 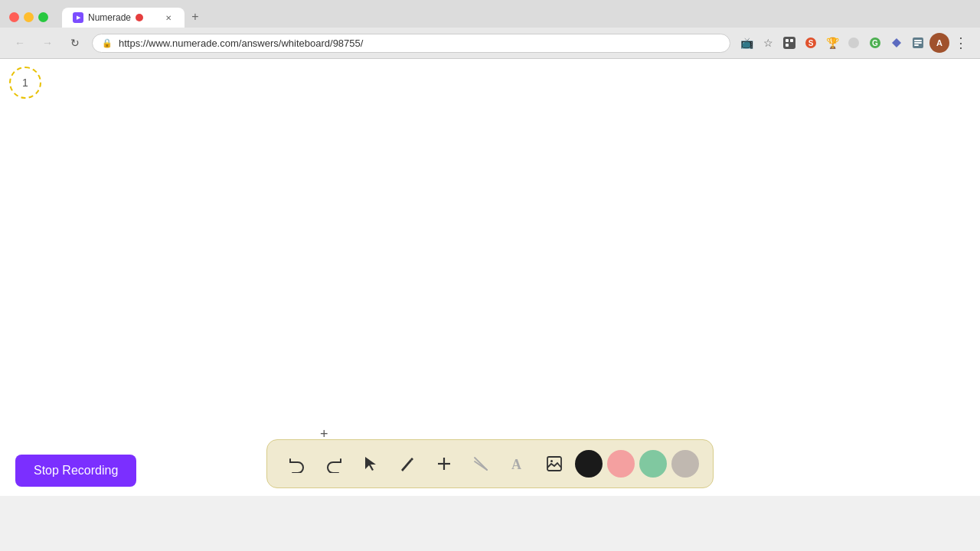 I want to click on ext4-icon, so click(x=854, y=43).